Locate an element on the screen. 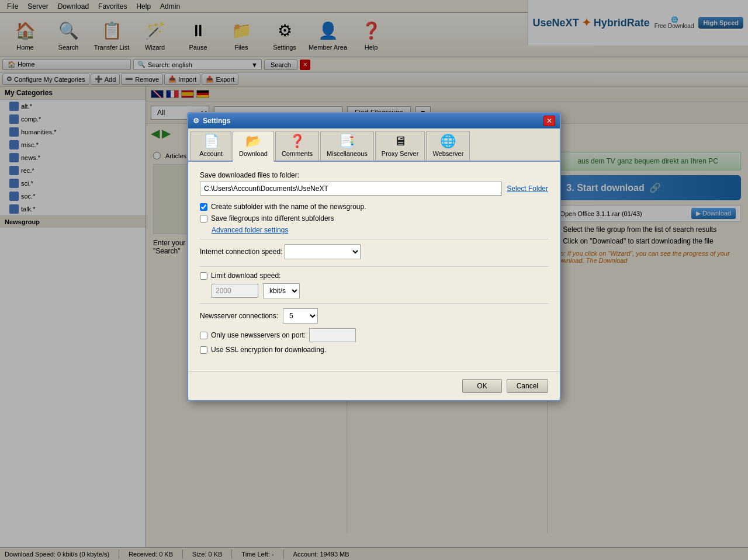 This screenshot has height=560, width=748. only-port-checkbox is located at coordinates (203, 335).